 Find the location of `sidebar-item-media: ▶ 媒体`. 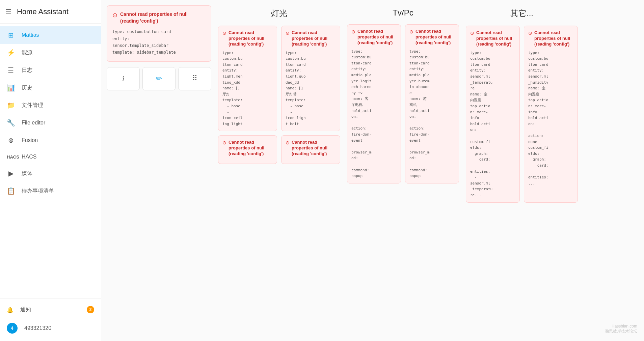

sidebar-item-media: ▶ 媒体 is located at coordinates (51, 173).